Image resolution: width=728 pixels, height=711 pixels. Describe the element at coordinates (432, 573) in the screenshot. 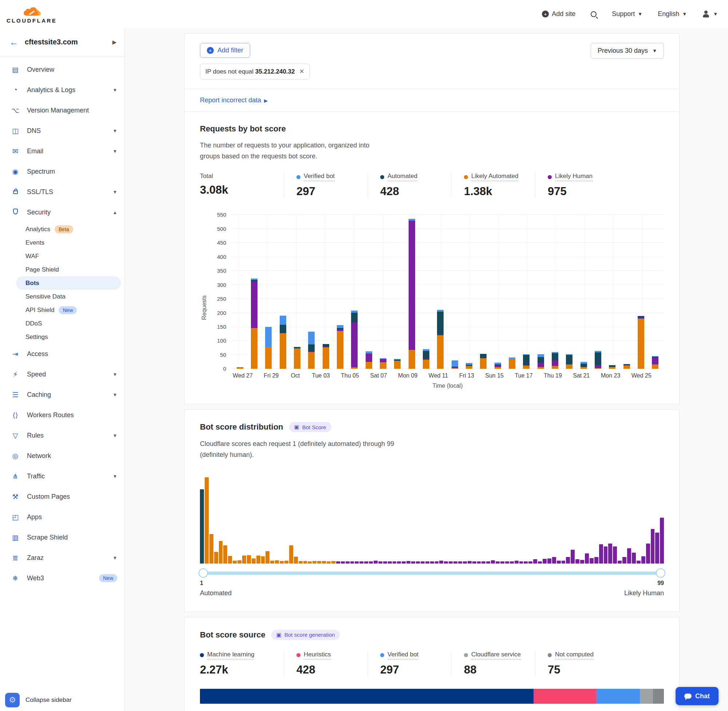

I see `score-range-slider` at that location.